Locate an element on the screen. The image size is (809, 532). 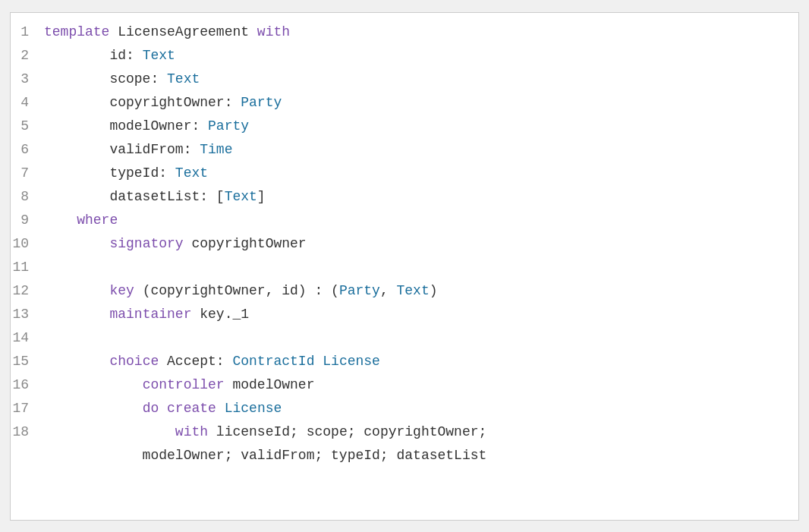
token: copyrightOwner: is located at coordinates (143, 102).